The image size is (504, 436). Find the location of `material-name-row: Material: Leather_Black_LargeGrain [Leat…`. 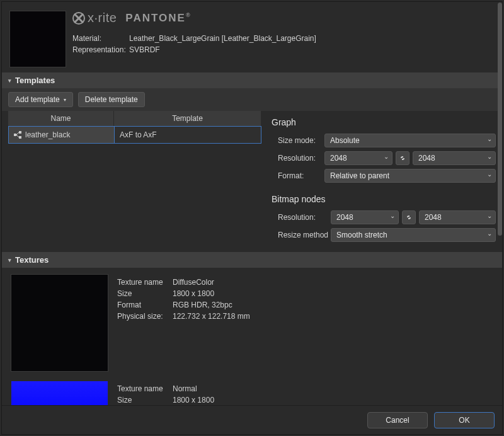

material-name-row: Material: Leather_Black_LargeGrain [Leat… is located at coordinates (284, 38).